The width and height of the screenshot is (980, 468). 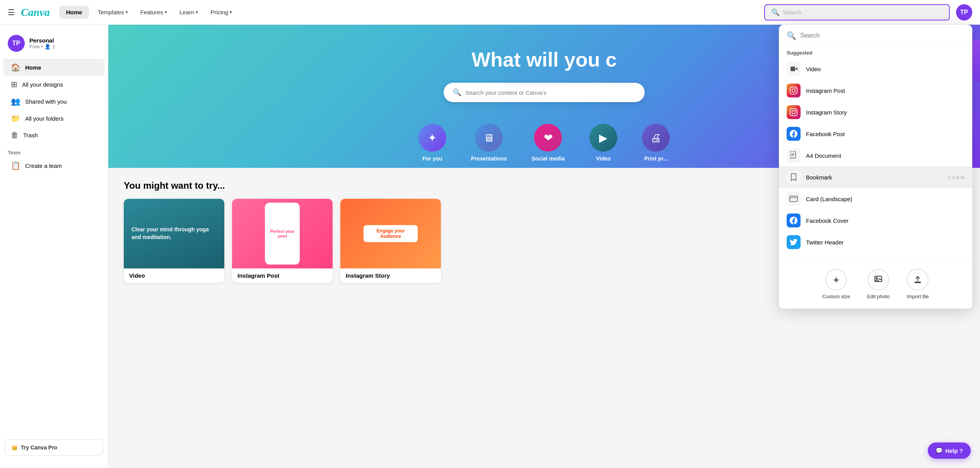 What do you see at coordinates (282, 275) in the screenshot?
I see `insta-post-card-label: Instagram Post` at bounding box center [282, 275].